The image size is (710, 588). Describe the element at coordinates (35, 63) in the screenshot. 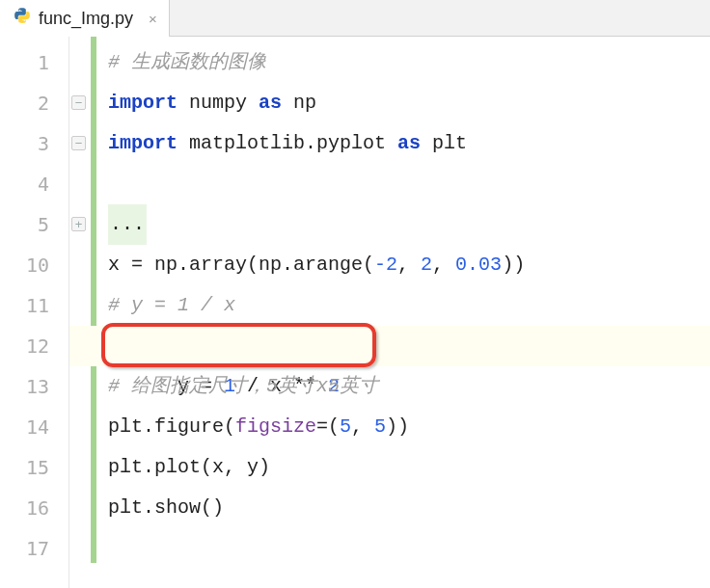

I see `line-number: 1` at that location.